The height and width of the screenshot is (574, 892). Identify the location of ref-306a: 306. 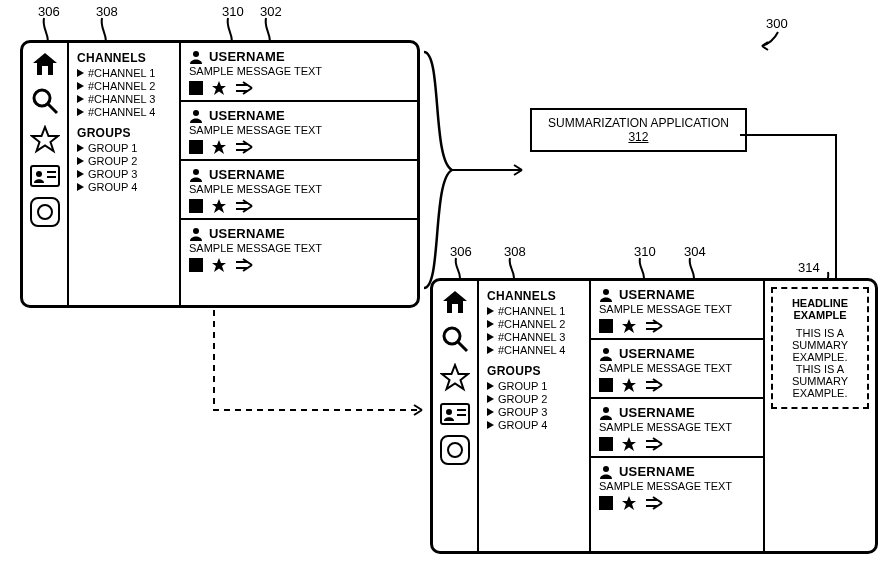
(49, 12).